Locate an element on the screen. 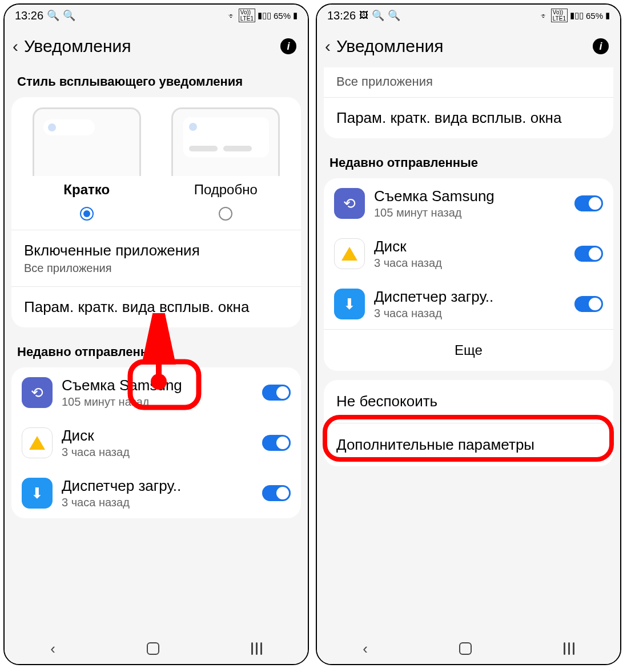 The image size is (631, 672). included-apps-sub: Все приложения is located at coordinates (156, 269).